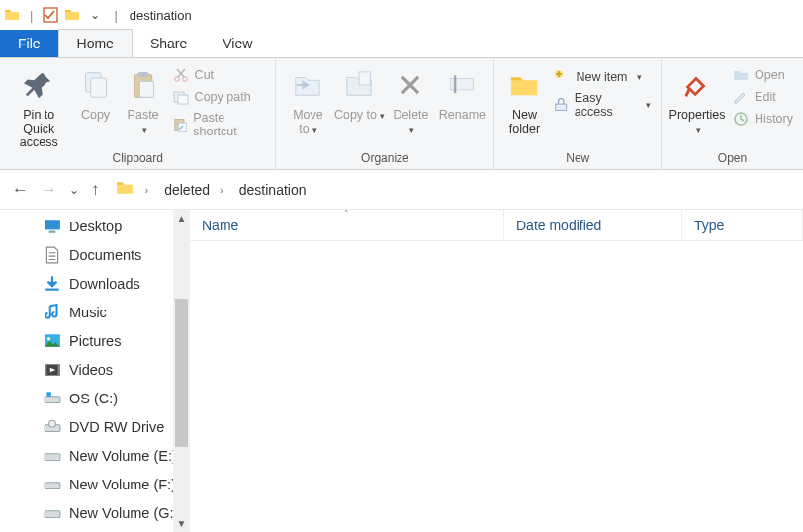 The height and width of the screenshot is (532, 803). What do you see at coordinates (50, 15) in the screenshot?
I see `checkbox-icon` at bounding box center [50, 15].